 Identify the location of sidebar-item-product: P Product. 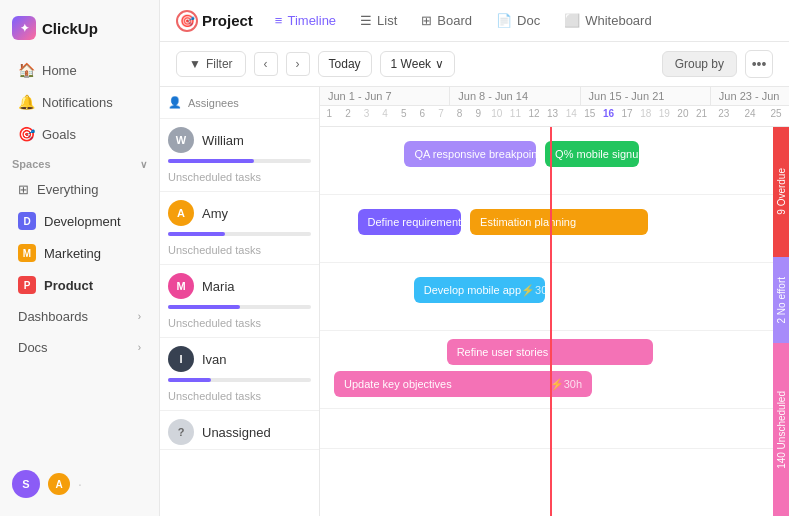
(80, 285).